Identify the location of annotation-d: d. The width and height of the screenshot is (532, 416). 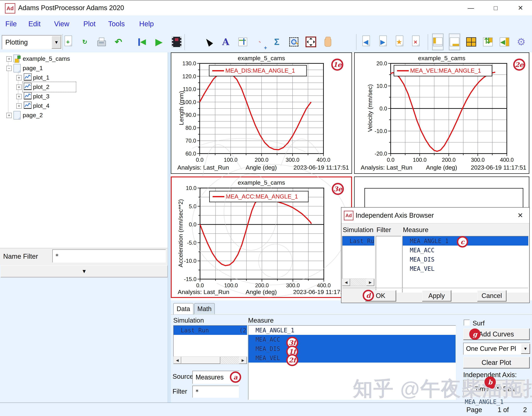
(368, 296).